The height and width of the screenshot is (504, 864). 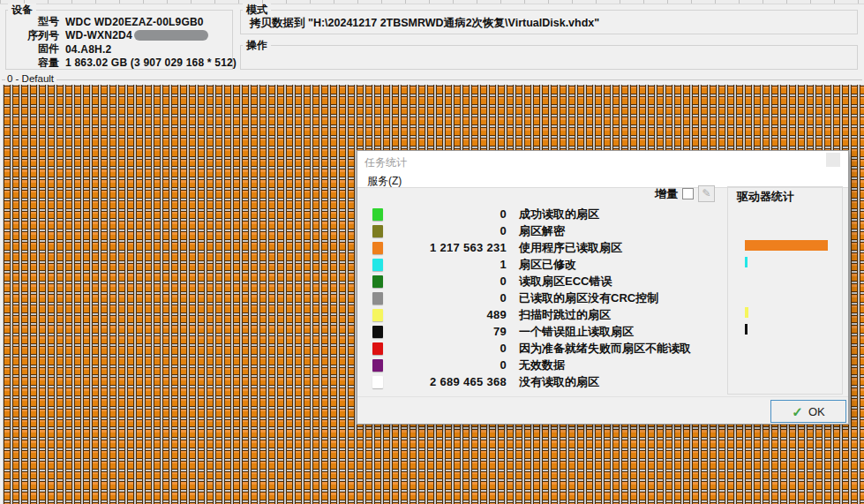 I want to click on swatch-green, so click(x=378, y=214).